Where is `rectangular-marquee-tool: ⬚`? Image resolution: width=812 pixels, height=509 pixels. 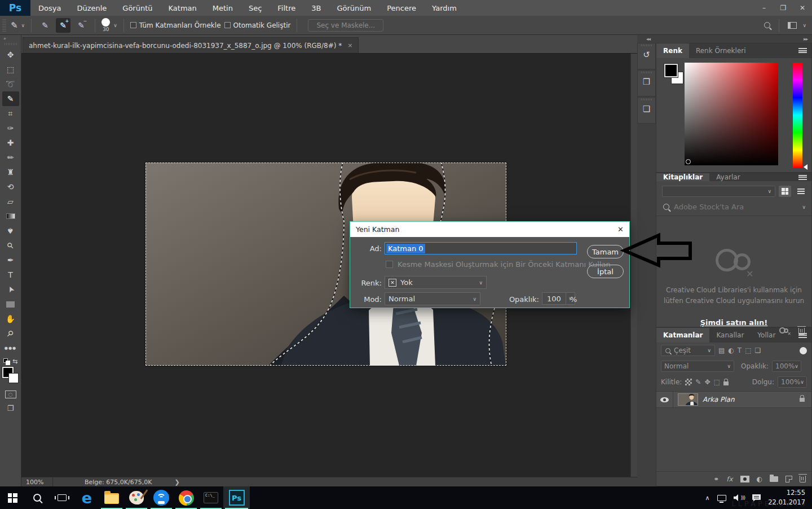 rectangular-marquee-tool: ⬚ is located at coordinates (11, 69).